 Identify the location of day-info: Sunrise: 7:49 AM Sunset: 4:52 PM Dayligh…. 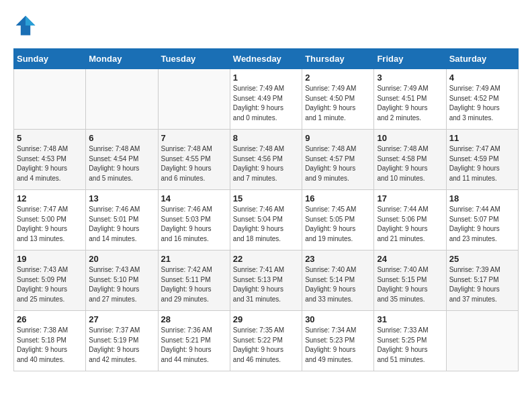
(482, 103).